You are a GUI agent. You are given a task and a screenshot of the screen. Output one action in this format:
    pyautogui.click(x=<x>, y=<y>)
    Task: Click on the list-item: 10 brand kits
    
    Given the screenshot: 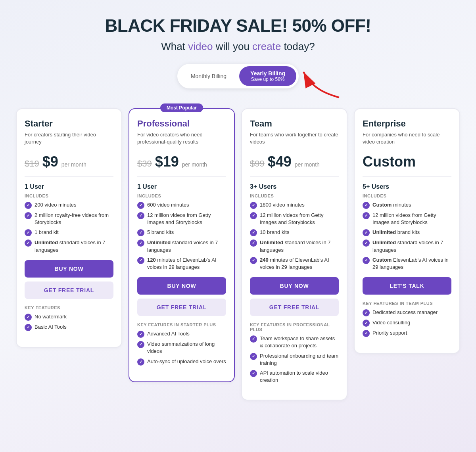 What is the action you would take?
    pyautogui.click(x=294, y=232)
    